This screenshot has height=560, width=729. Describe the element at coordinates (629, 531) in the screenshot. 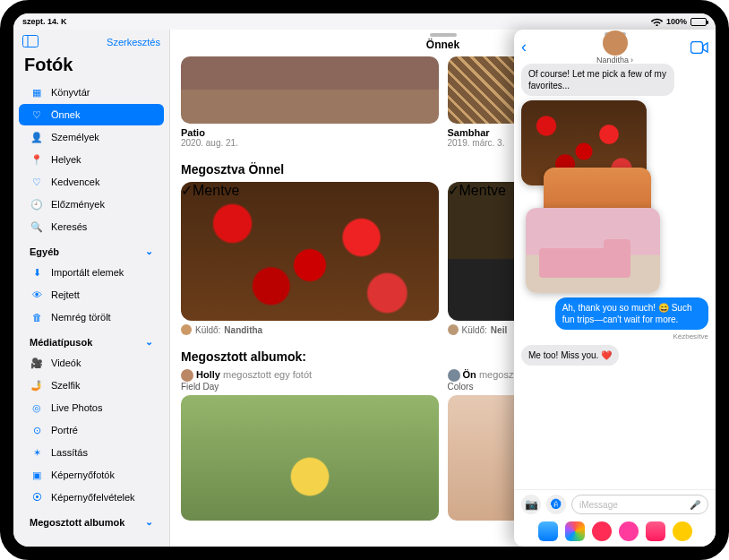

I see `app-search-chip` at that location.